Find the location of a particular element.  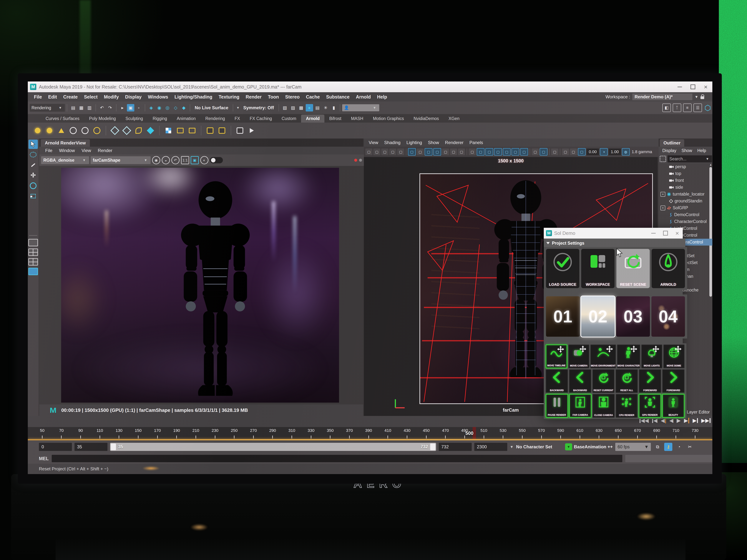

project-settings-section-header: Project Settings is located at coordinates (615, 243).